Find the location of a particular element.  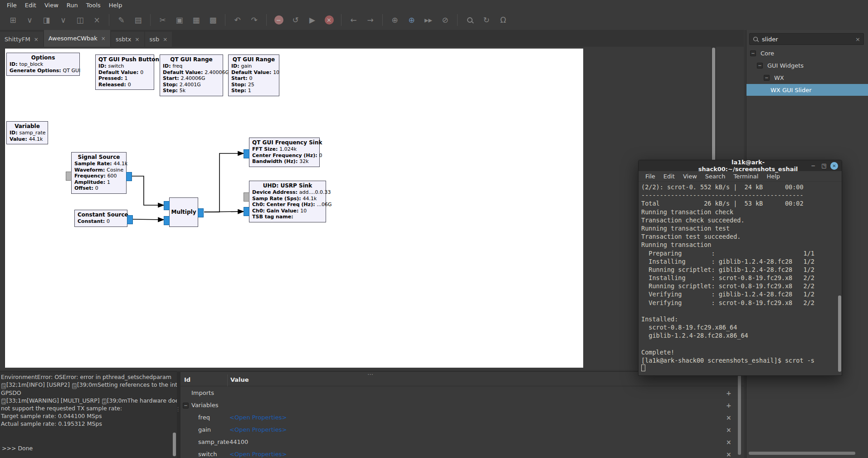

block-variable_samp_rate: VariableID: samp_rateValue: 44.1k is located at coordinates (27, 133).